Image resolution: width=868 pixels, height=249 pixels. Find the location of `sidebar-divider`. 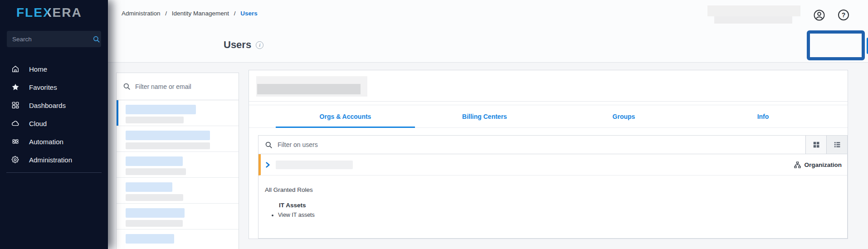

sidebar-divider is located at coordinates (54, 172).